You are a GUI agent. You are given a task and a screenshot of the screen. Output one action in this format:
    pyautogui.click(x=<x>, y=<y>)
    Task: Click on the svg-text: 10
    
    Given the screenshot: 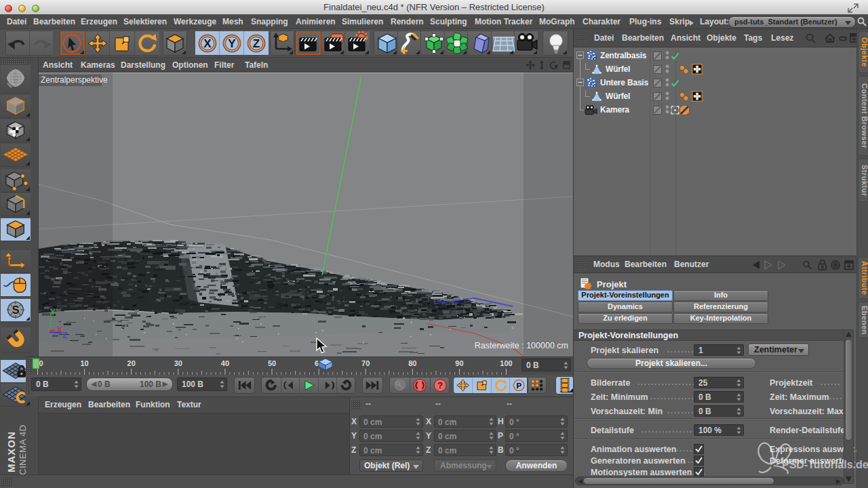 What is the action you would take?
    pyautogui.click(x=84, y=363)
    